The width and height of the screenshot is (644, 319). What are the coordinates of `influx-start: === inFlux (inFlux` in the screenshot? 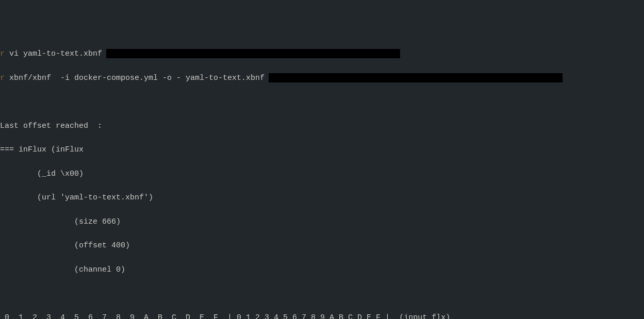 It's located at (322, 149).